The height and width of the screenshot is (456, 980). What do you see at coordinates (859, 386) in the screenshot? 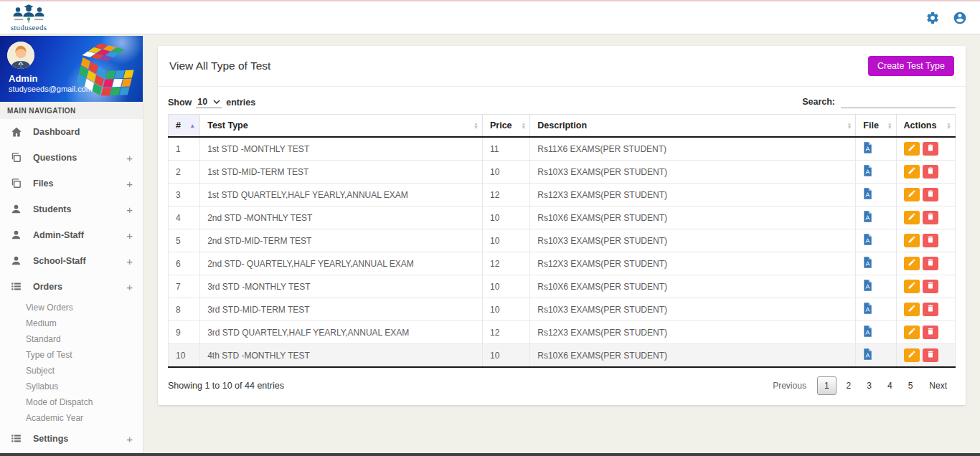
I see `pagination: Previous12345Next` at bounding box center [859, 386].